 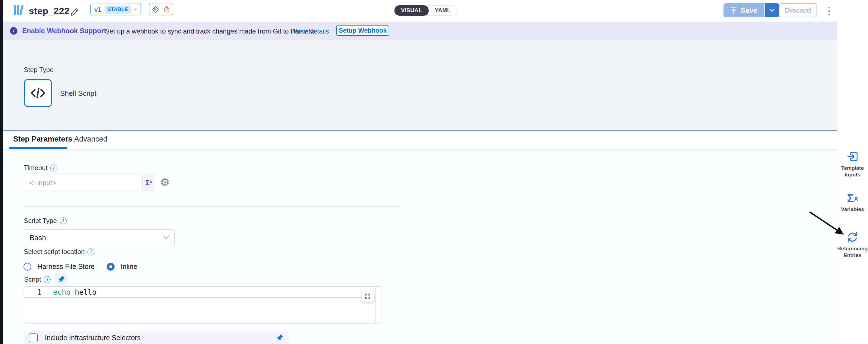 I want to click on discard-button: Discard, so click(x=798, y=10).